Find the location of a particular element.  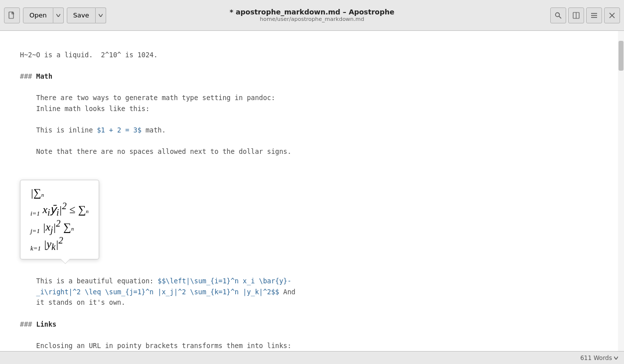

titlebar-center: * apostrophe_markdown.md – Apostrophe ho… is located at coordinates (312, 15).